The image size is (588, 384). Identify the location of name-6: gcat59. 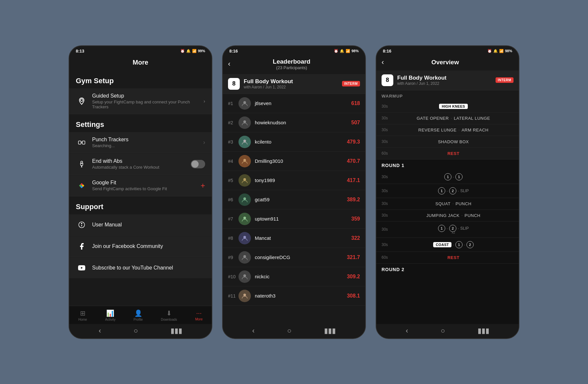
(301, 200).